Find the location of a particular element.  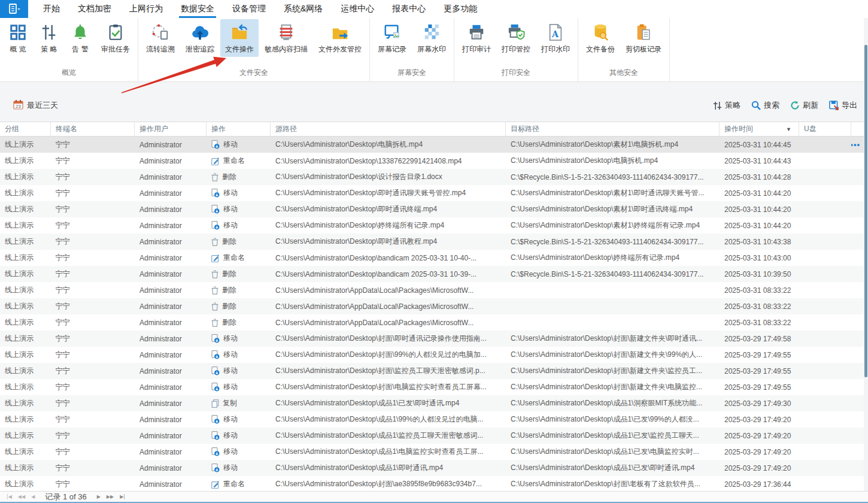

menu-tab-2: 文档加密 is located at coordinates (95, 9).